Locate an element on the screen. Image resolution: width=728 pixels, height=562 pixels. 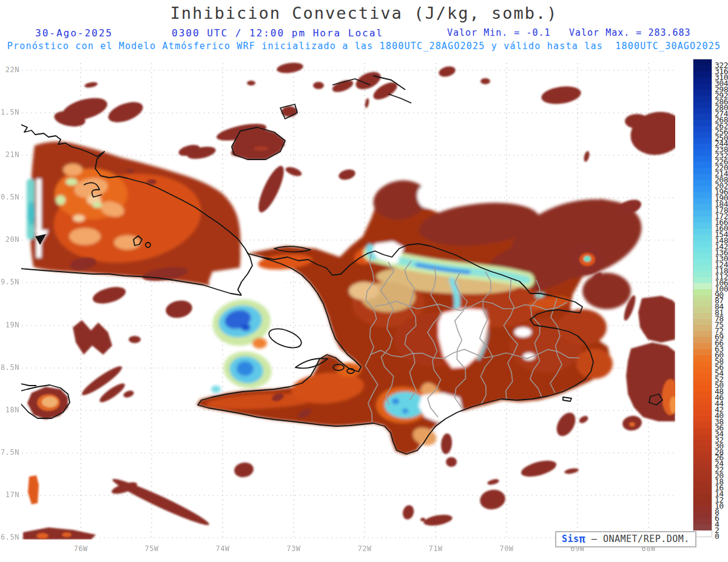
sis-label: Sis is located at coordinates (570, 539).